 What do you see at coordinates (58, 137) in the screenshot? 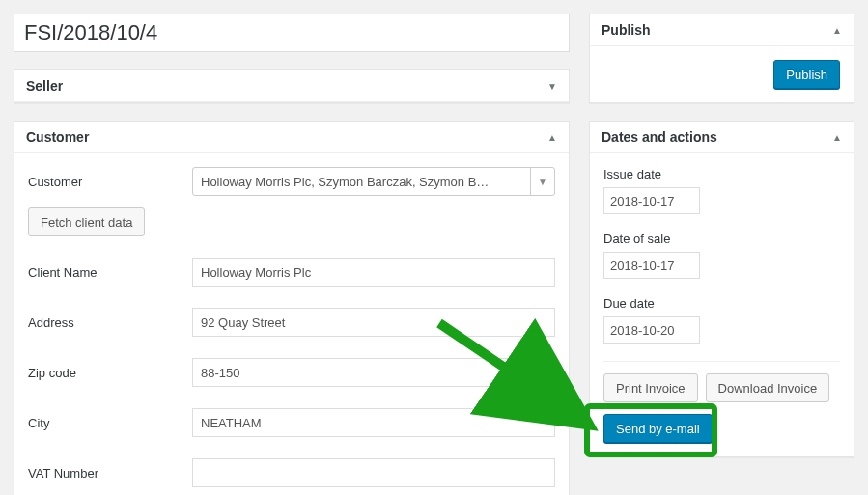
I see `customer-heading: Customer` at bounding box center [58, 137].